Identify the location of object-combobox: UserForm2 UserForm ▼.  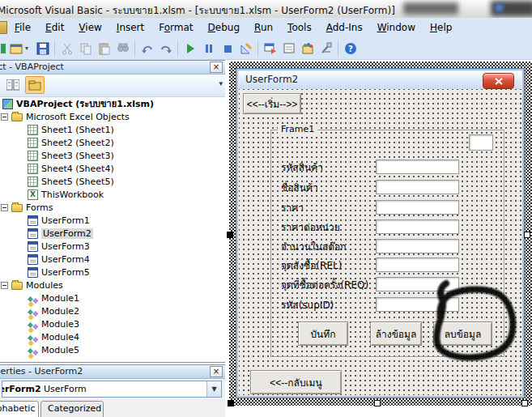
(112, 389).